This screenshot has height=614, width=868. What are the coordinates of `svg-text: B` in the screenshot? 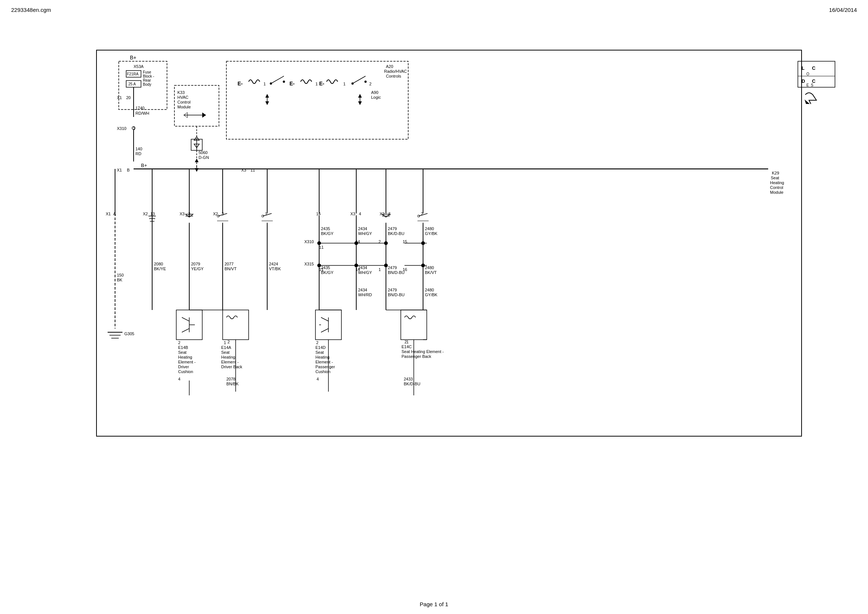 It's located at (129, 170).